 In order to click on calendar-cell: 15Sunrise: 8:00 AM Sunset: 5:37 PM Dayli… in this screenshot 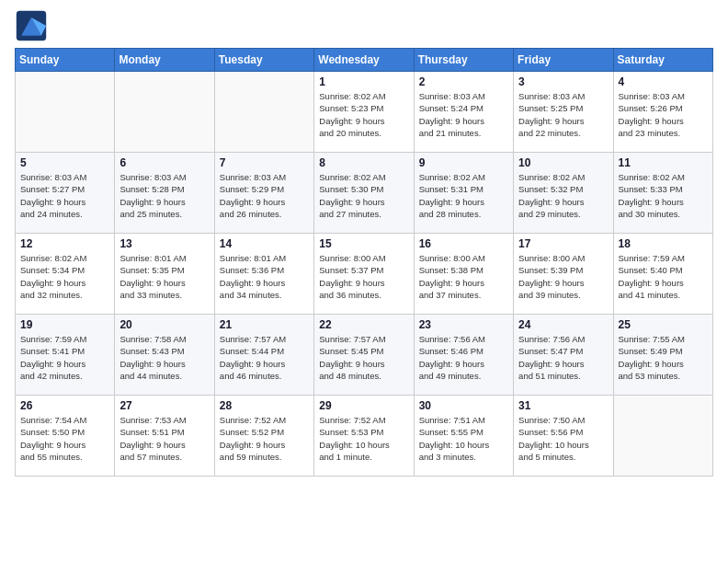, I will do `click(364, 274)`.